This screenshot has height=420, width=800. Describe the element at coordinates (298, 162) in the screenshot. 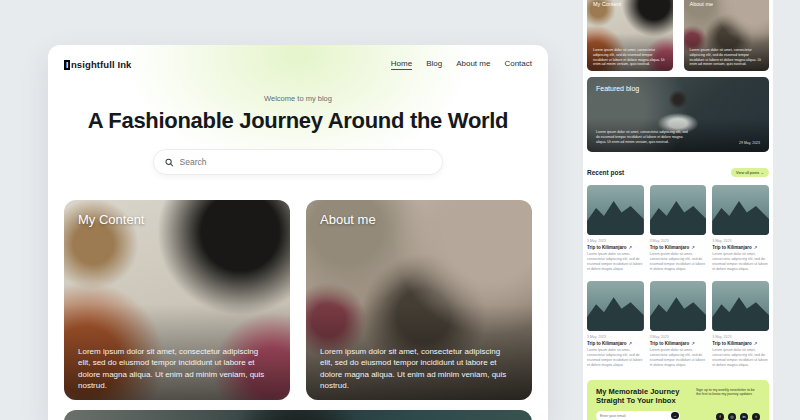

I see `search-bar` at that location.